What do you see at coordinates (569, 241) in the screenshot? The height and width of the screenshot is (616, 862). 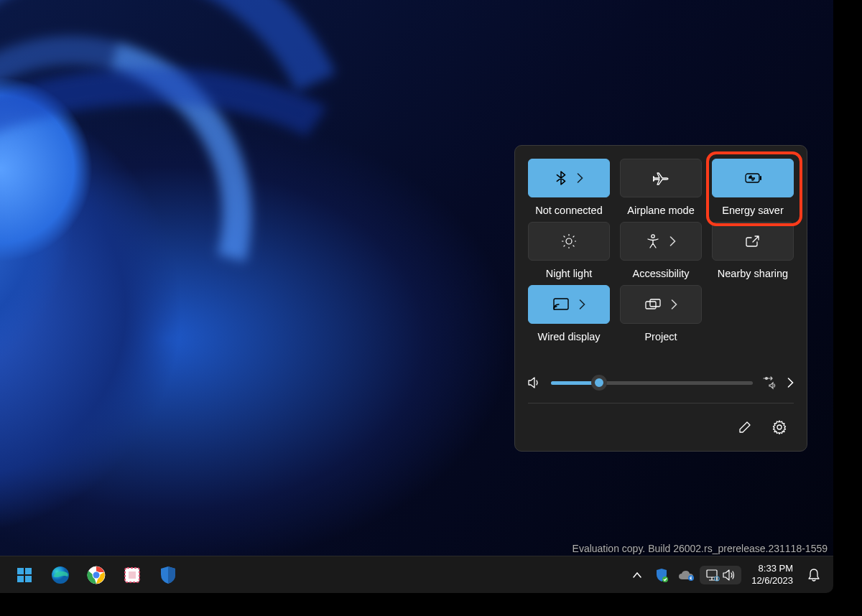 I see `night-light-icon` at bounding box center [569, 241].